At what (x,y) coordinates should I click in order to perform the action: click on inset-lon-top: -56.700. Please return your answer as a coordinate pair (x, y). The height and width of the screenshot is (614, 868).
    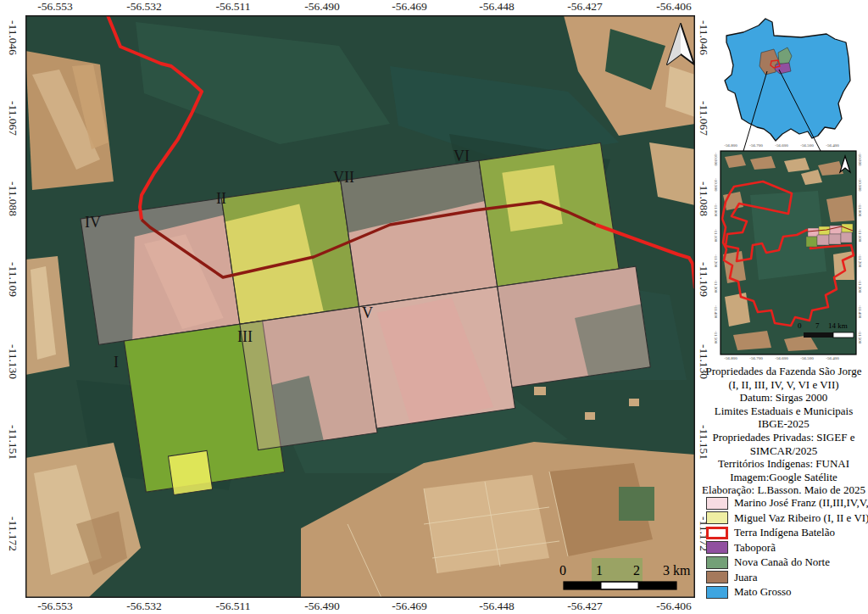
    Looking at the image, I should click on (756, 146).